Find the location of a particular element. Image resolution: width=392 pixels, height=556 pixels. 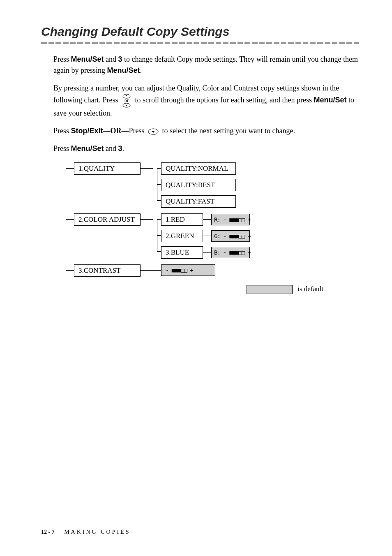

menu-set-label-4: Menu/Set is located at coordinates (88, 148).